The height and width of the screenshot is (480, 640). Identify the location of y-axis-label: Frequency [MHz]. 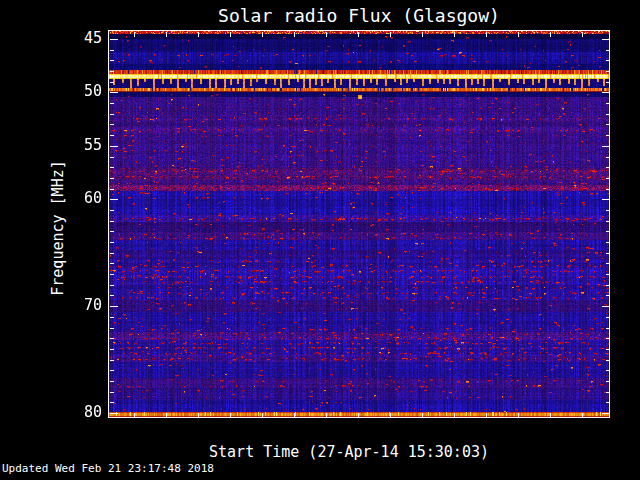
(58, 228).